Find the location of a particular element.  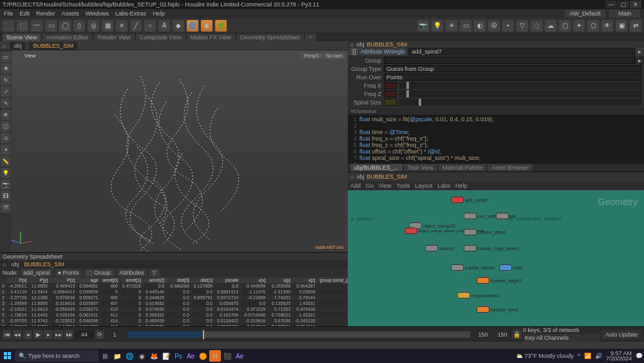

parm-menu-icon: ▸ is located at coordinates (640, 52).